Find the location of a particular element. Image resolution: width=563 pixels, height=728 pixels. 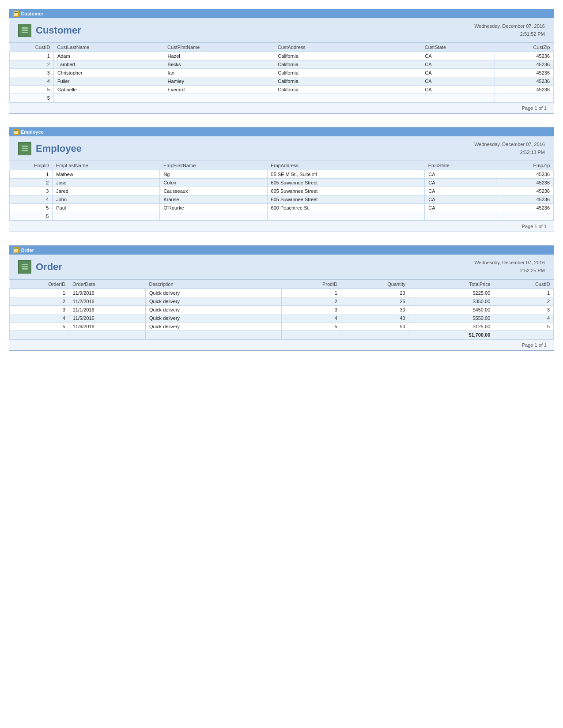

col-quantity: Quantity is located at coordinates (375, 284).